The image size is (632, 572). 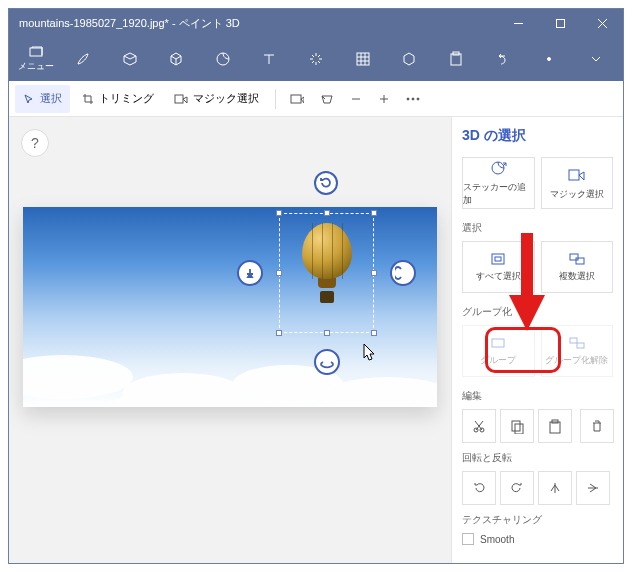 I want to click on stickers-tool, so click(x=222, y=59).